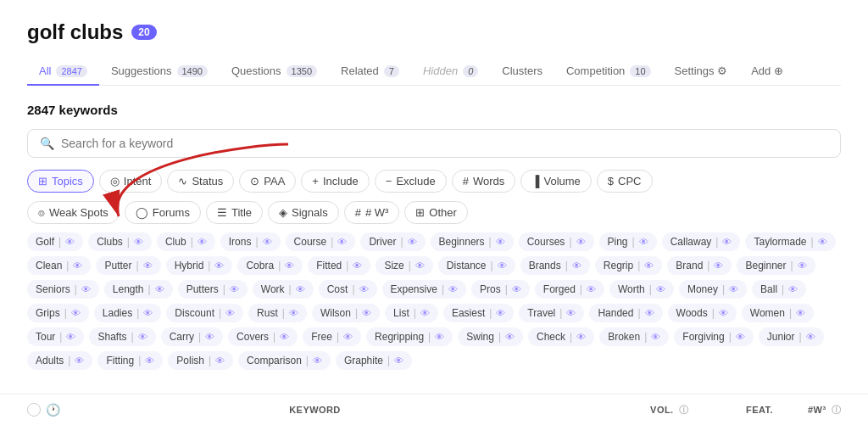 The image size is (868, 442). Describe the element at coordinates (713, 289) in the screenshot. I see `tag-item: Money|👁` at that location.